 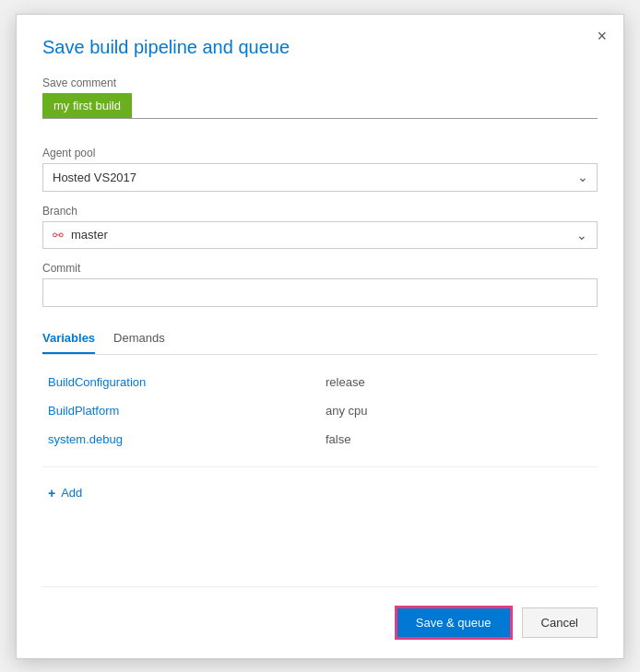 I want to click on table-row: BuildPlatformany cpu, so click(x=320, y=411).